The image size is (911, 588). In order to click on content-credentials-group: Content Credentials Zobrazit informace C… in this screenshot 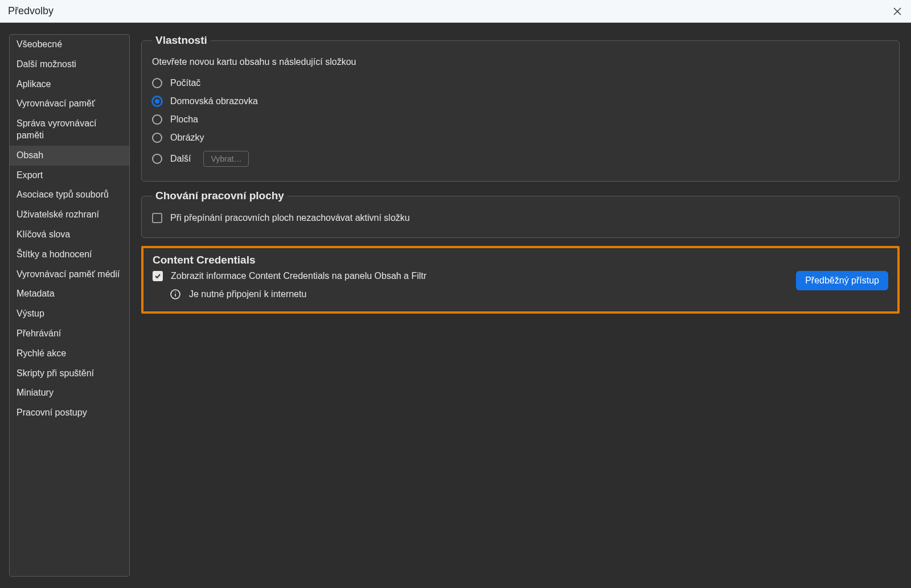, I will do `click(520, 280)`.